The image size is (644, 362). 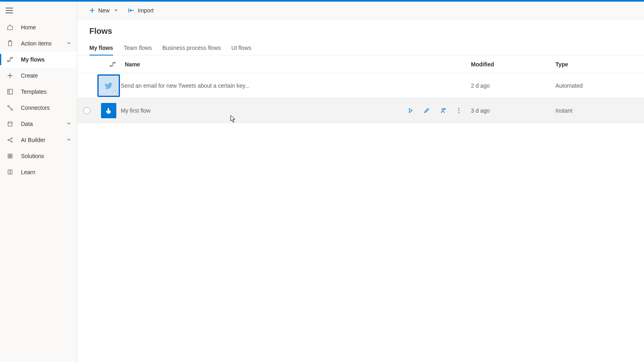 What do you see at coordinates (109, 111) in the screenshot?
I see `touch-icon` at bounding box center [109, 111].